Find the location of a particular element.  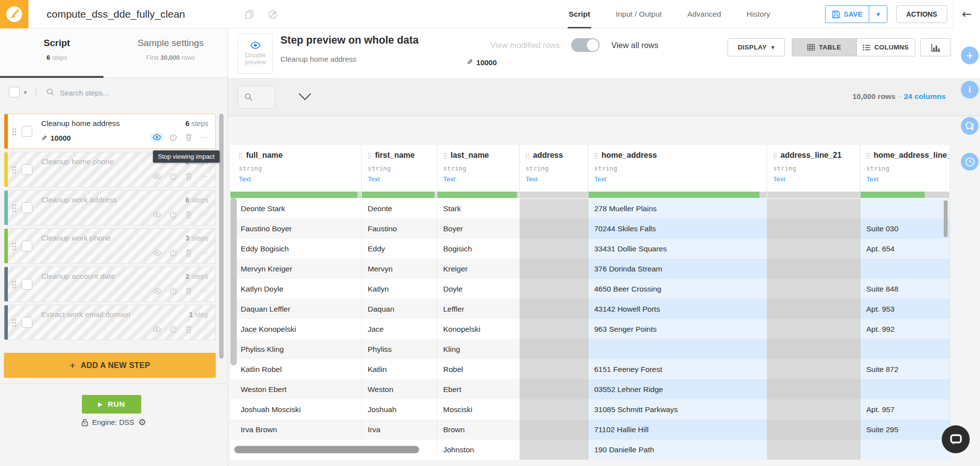

info-fab-button: i is located at coordinates (970, 90).